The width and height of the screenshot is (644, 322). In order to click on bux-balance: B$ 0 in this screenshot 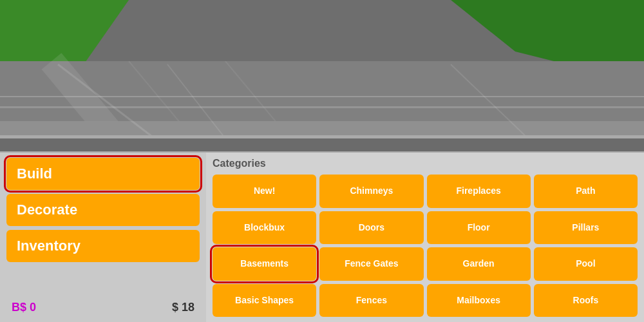, I will do `click(24, 308)`.